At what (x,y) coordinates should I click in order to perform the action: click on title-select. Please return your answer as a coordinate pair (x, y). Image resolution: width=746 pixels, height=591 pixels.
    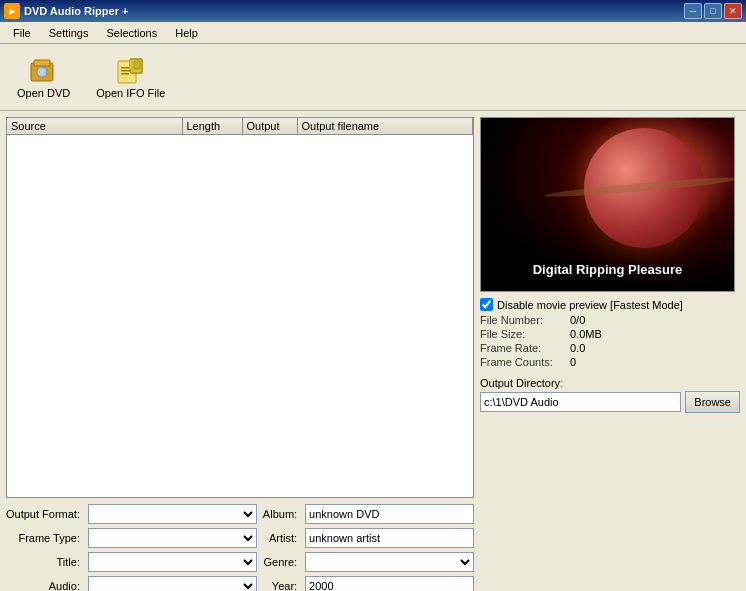
    Looking at the image, I should click on (172, 562).